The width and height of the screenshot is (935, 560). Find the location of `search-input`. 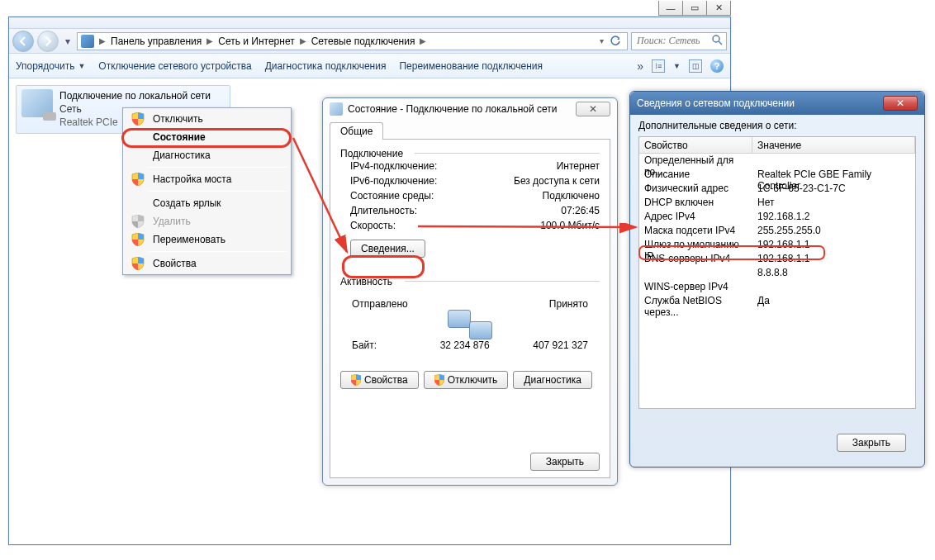

search-input is located at coordinates (668, 41).